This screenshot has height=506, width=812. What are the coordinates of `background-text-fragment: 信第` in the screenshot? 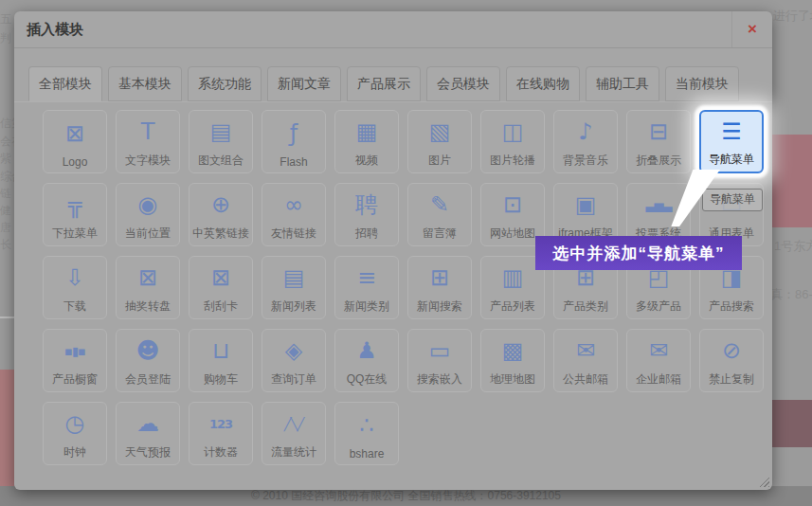 It's located at (8, 123).